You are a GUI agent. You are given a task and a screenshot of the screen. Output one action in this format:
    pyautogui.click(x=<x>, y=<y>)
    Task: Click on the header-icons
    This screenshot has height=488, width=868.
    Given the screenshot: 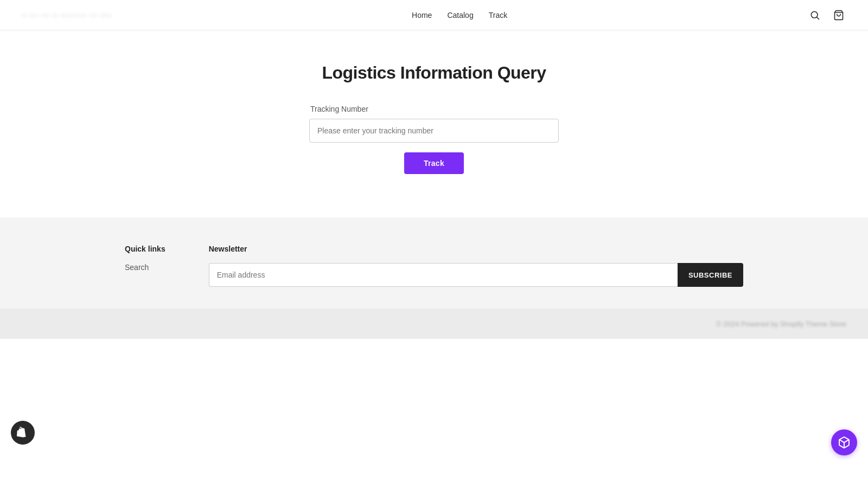 What is the action you would take?
    pyautogui.click(x=827, y=15)
    